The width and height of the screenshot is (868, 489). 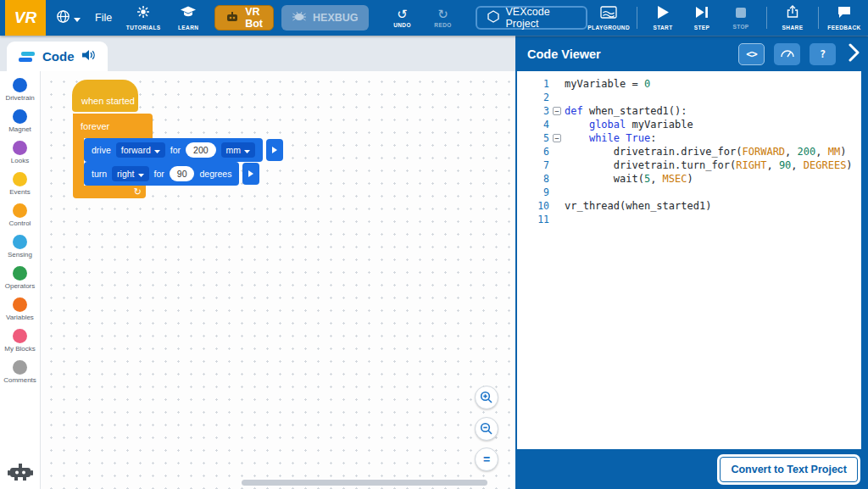 I want to click on project-name-field: VEXcode Project, so click(x=532, y=18).